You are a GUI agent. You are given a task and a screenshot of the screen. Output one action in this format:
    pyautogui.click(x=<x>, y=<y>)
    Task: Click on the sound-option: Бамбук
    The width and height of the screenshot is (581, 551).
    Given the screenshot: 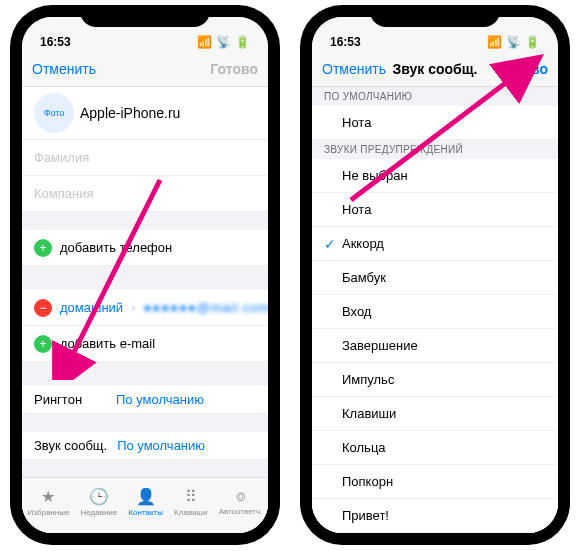 What is the action you would take?
    pyautogui.click(x=435, y=278)
    